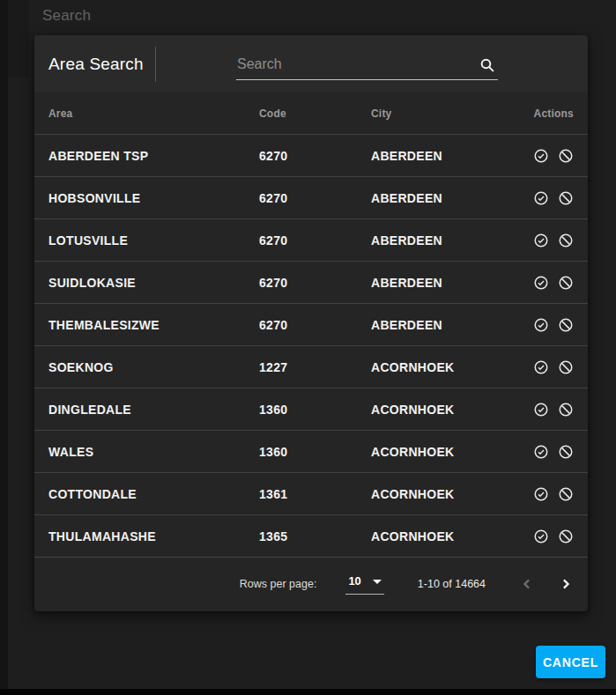  Describe the element at coordinates (153, 198) in the screenshot. I see `area-cell: HOBSONVILLE` at that location.